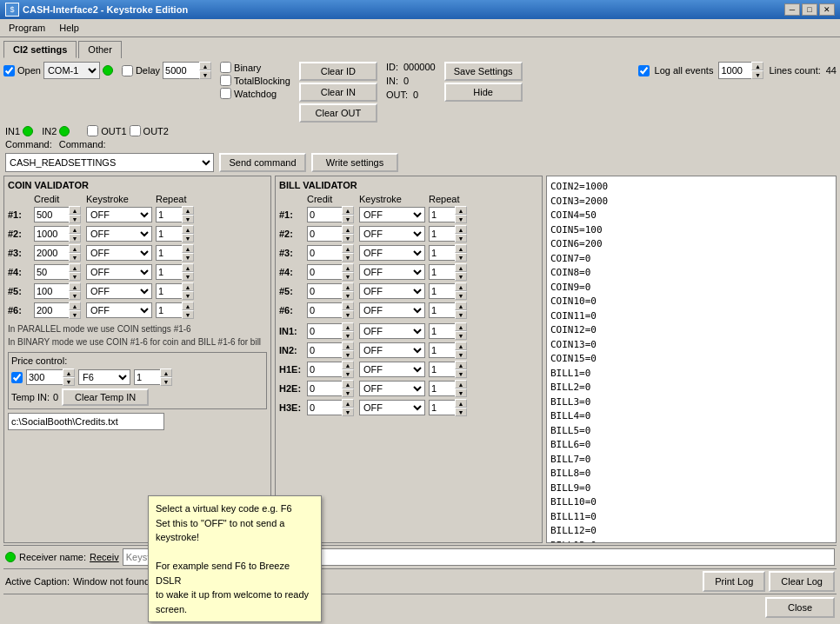 This screenshot has width=840, height=624. Describe the element at coordinates (119, 272) in the screenshot. I see `coin-4-keystroke: OFFF1F6` at that location.